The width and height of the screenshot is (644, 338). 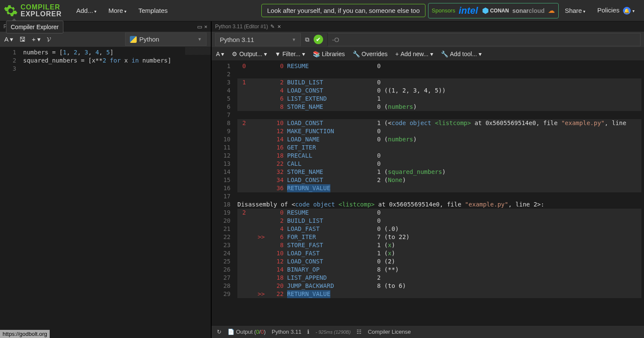 What do you see at coordinates (22, 39) in the screenshot?
I see `save-icon: 🖫` at bounding box center [22, 39].